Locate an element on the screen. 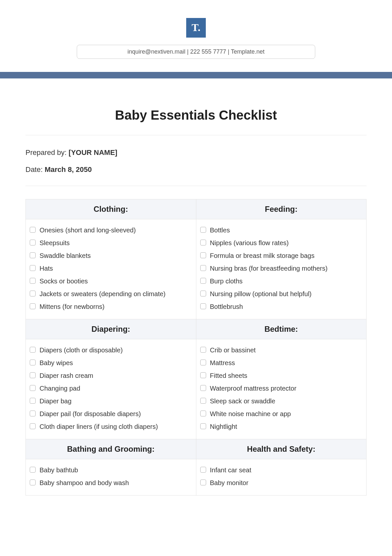 Image resolution: width=392 pixels, height=556 pixels. checklist-item: Hats is located at coordinates (111, 269).